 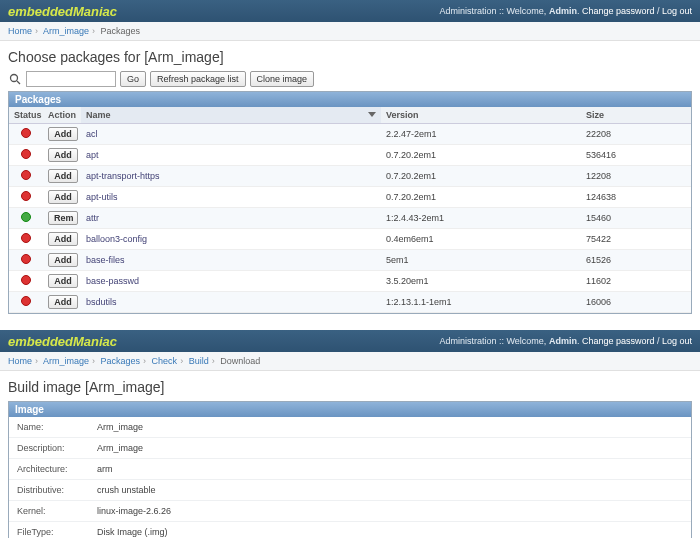 What do you see at coordinates (165, 361) in the screenshot?
I see `bc-check: Check` at bounding box center [165, 361].